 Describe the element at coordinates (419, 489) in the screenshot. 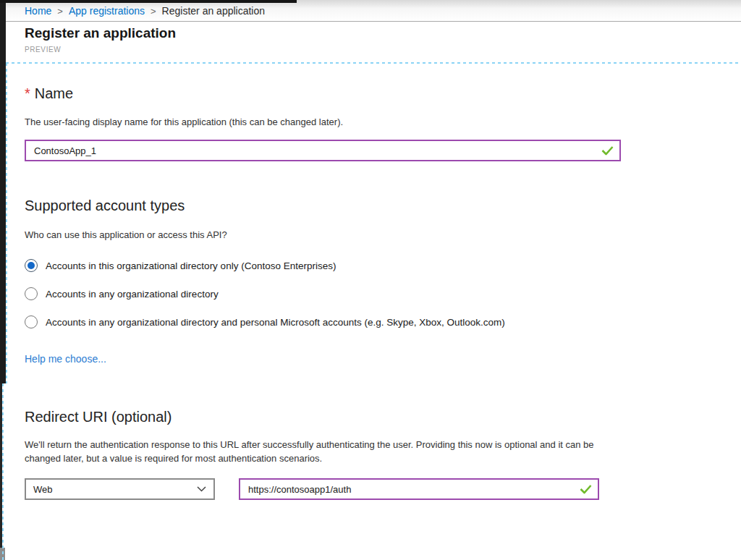

I see `redirect-uri-input-wrap` at that location.